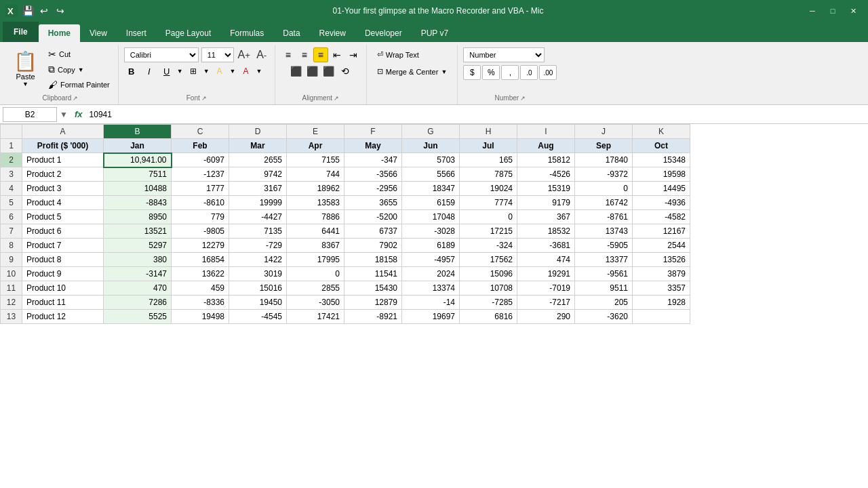  Describe the element at coordinates (246, 71) in the screenshot. I see `font-color-button: A` at that location.